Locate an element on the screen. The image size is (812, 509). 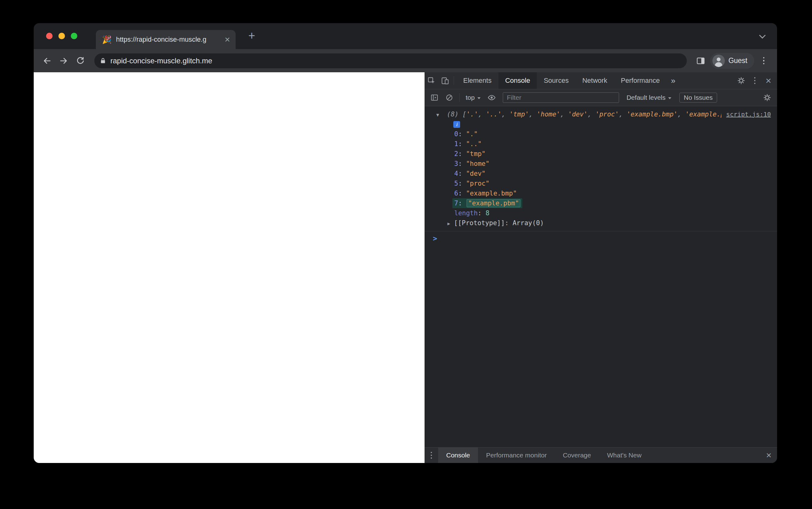
devtools-tab-performance: Performance is located at coordinates (641, 81).